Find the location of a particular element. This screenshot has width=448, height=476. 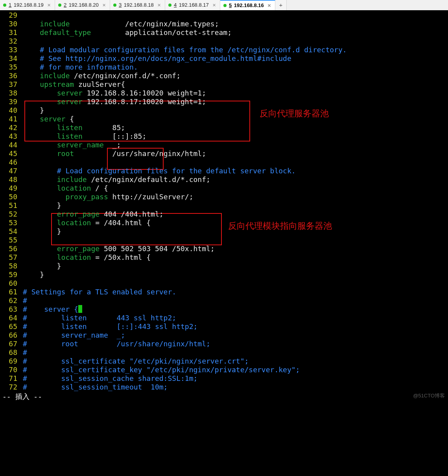

code-content: # Load configuration files for the defau… is located at coordinates (235, 171).